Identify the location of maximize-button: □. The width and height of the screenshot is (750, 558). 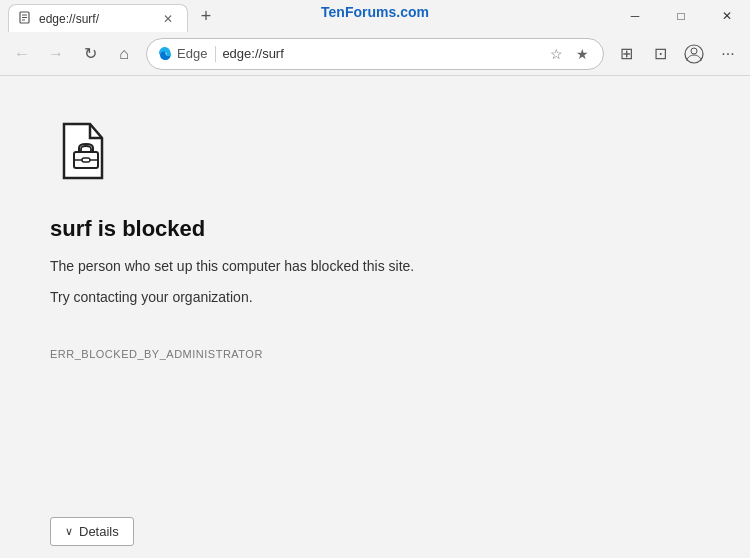
(681, 16).